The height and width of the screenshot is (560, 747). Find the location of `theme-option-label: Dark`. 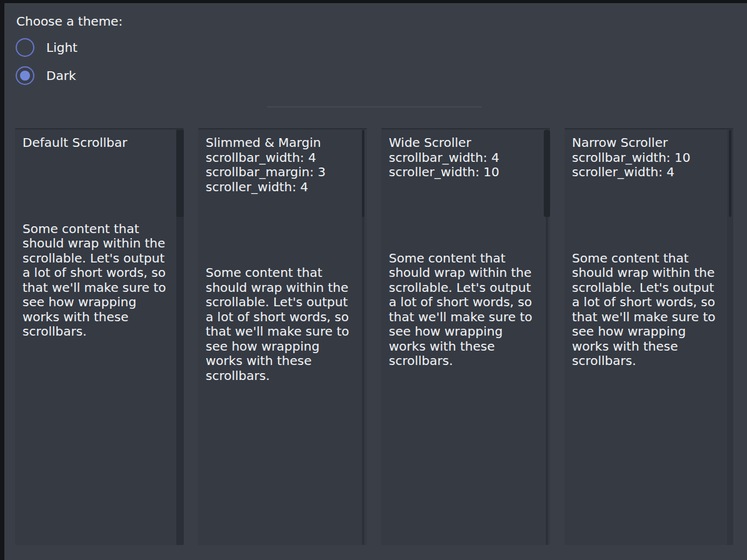

theme-option-label: Dark is located at coordinates (61, 76).